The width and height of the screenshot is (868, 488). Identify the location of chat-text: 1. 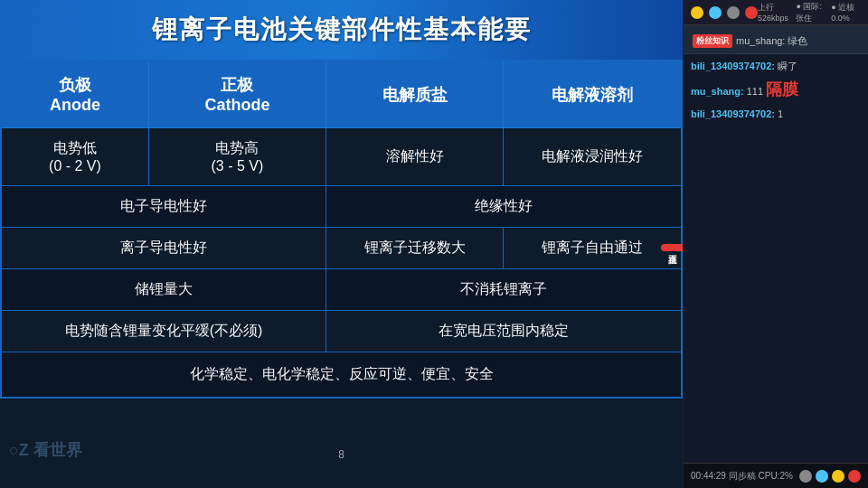
(780, 114).